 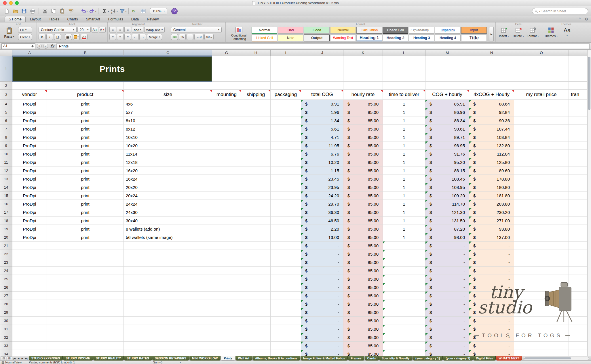 What do you see at coordinates (9, 32) in the screenshot?
I see `paste-button: Paste▾` at bounding box center [9, 32].